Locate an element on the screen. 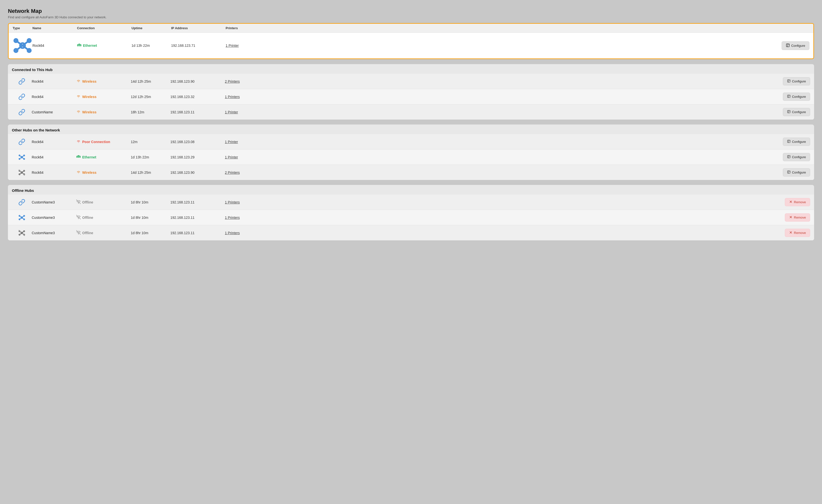 The height and width of the screenshot is (504, 822). selected-hub-card: Type Name Connection Uptime IP Address P… is located at coordinates (411, 41).